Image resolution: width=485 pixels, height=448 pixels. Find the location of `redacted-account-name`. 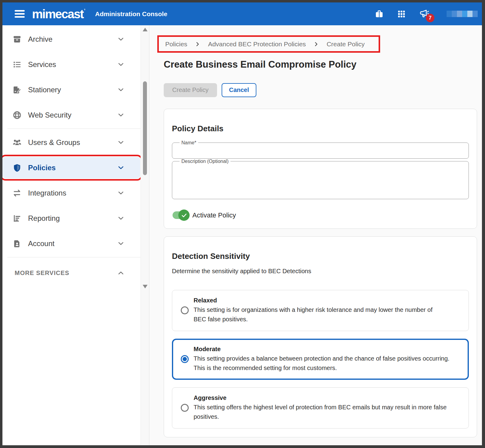

redacted-account-name is located at coordinates (462, 14).